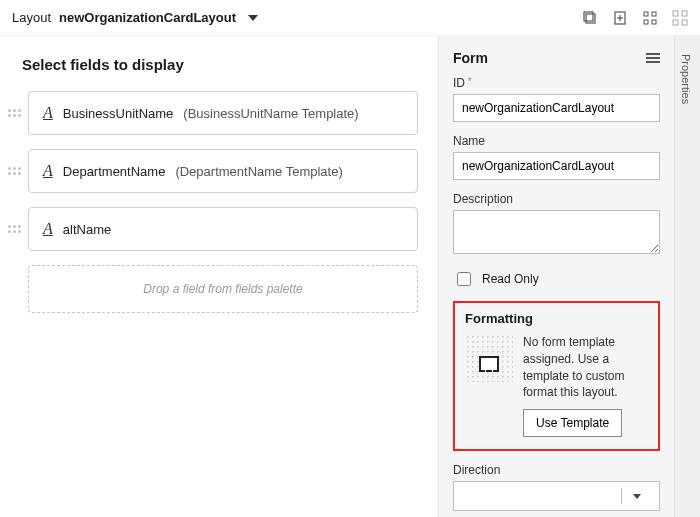 Image resolution: width=700 pixels, height=517 pixels. I want to click on layout-selector: Layout newOrganizationCardLayout, so click(135, 18).